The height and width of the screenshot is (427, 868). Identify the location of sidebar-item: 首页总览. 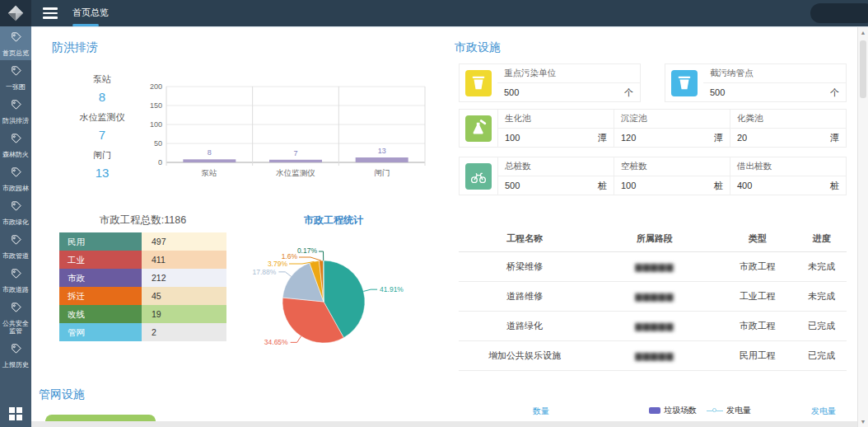
(16, 43).